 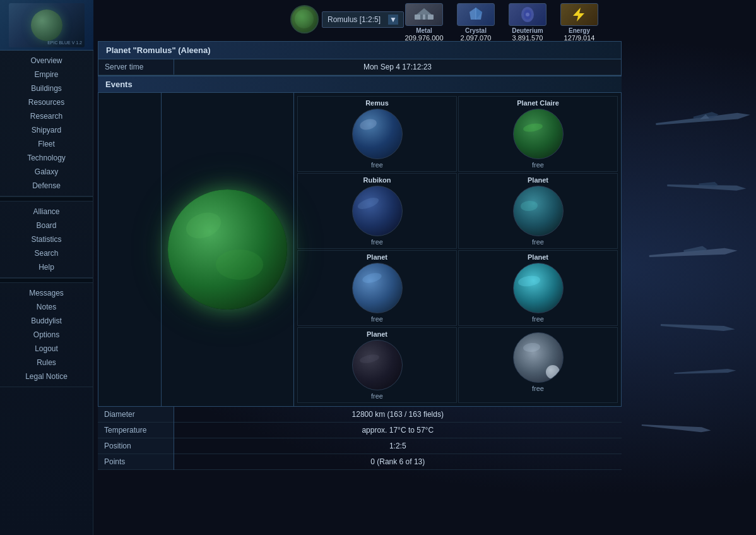 I want to click on events-title: Events, so click(x=360, y=85).